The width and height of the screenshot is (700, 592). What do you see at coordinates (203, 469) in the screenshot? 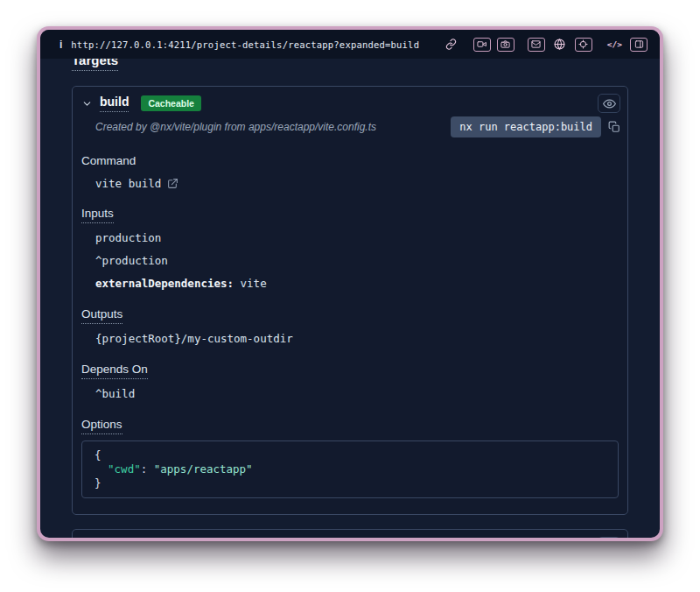
I see `json-value-cwd: "apps/reactapp"` at bounding box center [203, 469].